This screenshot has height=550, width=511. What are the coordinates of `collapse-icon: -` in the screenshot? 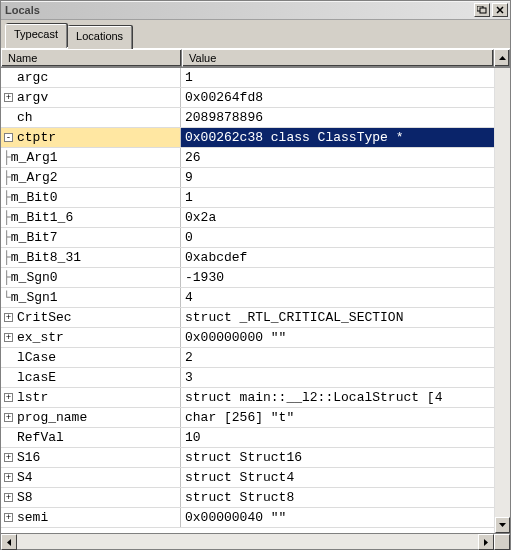 It's located at (8, 138).